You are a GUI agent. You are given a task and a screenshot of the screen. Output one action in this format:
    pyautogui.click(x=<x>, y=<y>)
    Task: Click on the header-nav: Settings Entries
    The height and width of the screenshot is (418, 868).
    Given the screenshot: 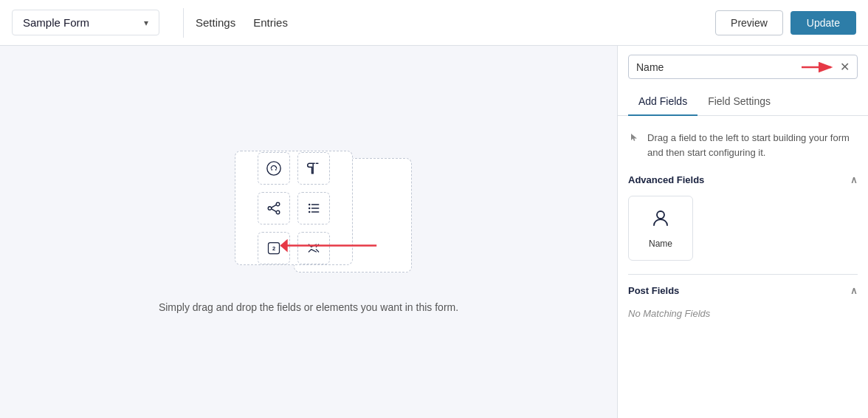 What is the action you would take?
    pyautogui.click(x=242, y=22)
    